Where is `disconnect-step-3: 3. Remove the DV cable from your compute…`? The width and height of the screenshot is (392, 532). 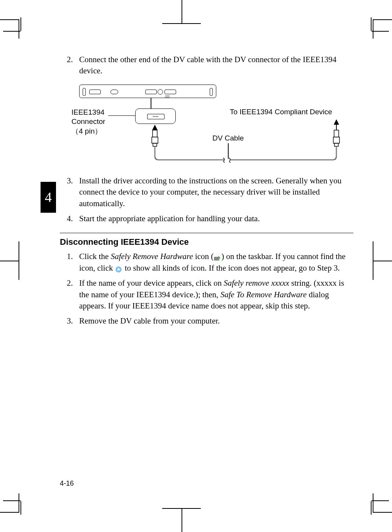
disconnect-step-3: 3. Remove the DV cable from your compute… is located at coordinates (207, 321).